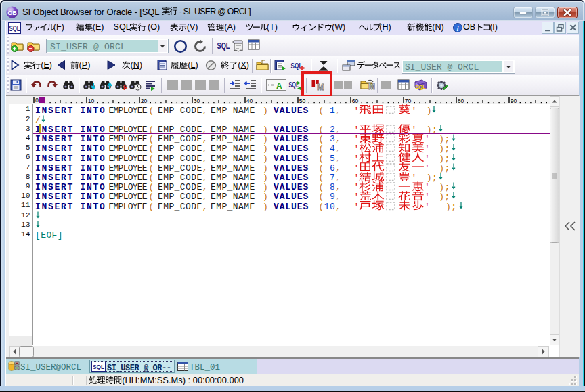 The height and width of the screenshot is (392, 585). What do you see at coordinates (303, 101) in the screenshot?
I see `svg-text: 50` at bounding box center [303, 101].